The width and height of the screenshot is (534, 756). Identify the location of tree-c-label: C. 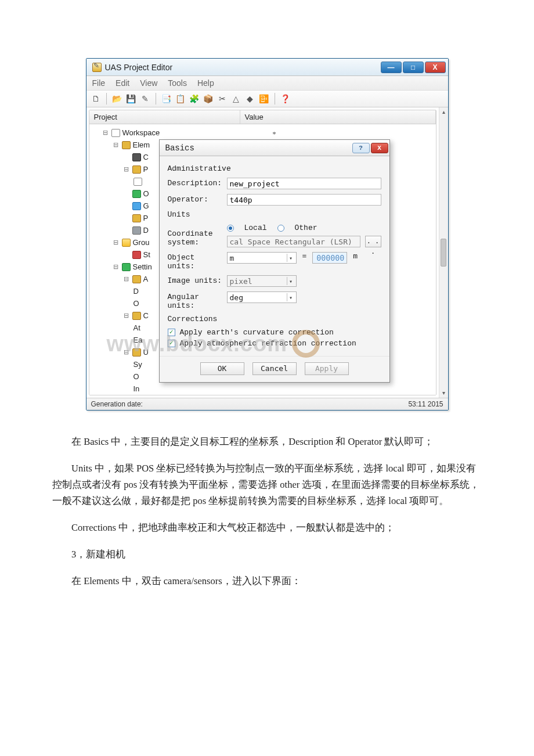
(146, 316).